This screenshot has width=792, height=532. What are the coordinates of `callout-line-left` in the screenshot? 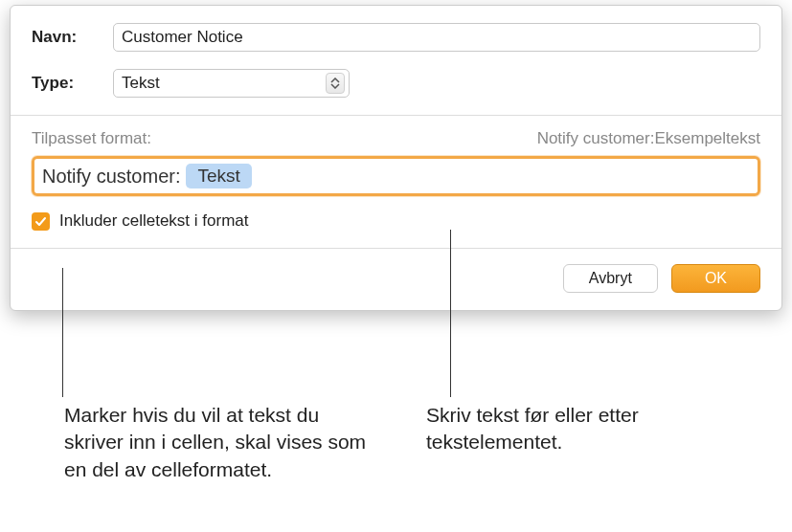 It's located at (63, 333).